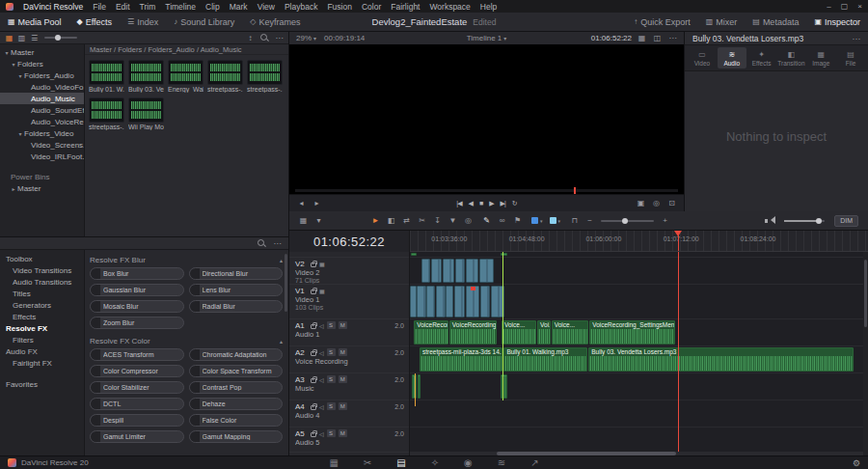 This screenshot has height=469, width=868. Describe the element at coordinates (860, 6) in the screenshot. I see `close-icon: ×` at that location.